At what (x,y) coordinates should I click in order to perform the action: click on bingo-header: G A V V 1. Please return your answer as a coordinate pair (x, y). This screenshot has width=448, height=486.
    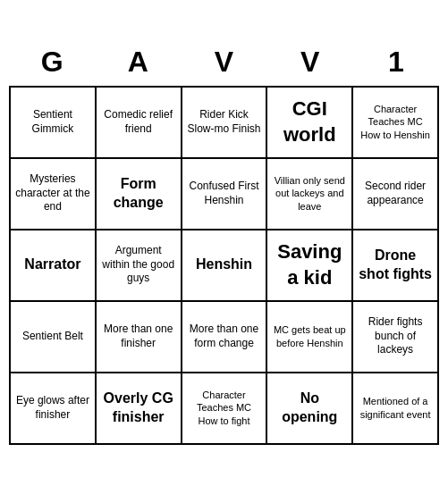
    Looking at the image, I should click on (224, 63).